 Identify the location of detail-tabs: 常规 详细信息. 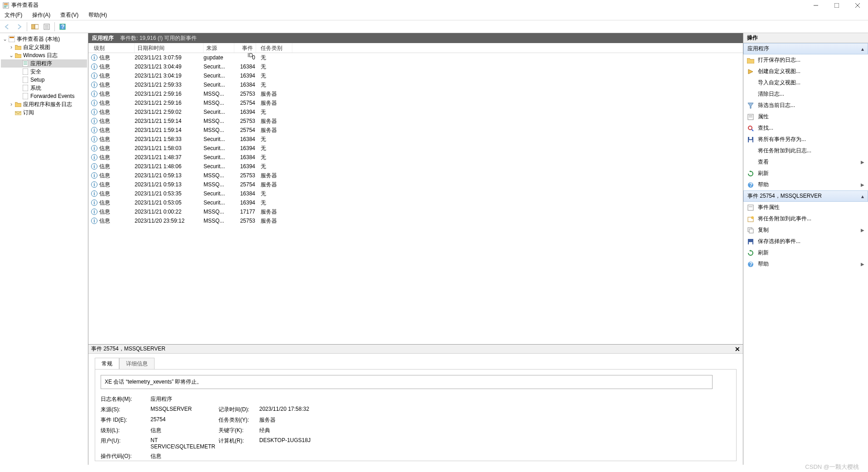
(416, 361).